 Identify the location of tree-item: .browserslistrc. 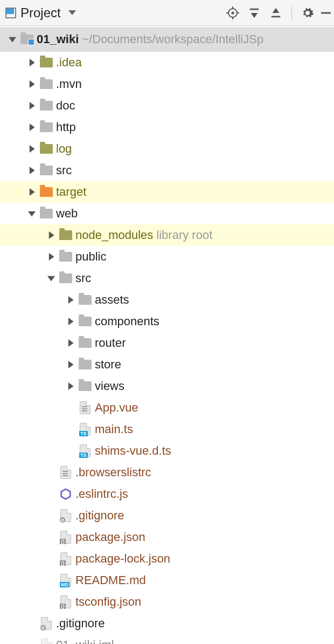
(167, 472).